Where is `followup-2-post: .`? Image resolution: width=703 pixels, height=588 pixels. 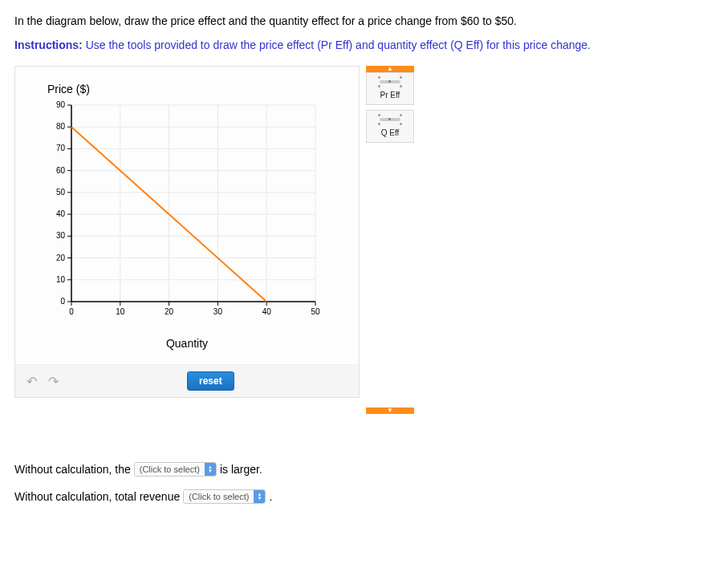 followup-2-post: . is located at coordinates (270, 497).